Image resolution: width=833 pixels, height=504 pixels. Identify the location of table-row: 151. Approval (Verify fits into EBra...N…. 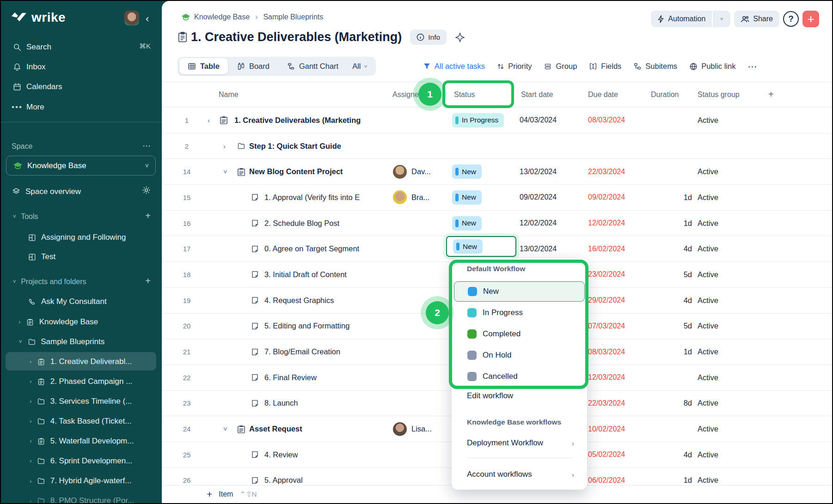
(497, 198).